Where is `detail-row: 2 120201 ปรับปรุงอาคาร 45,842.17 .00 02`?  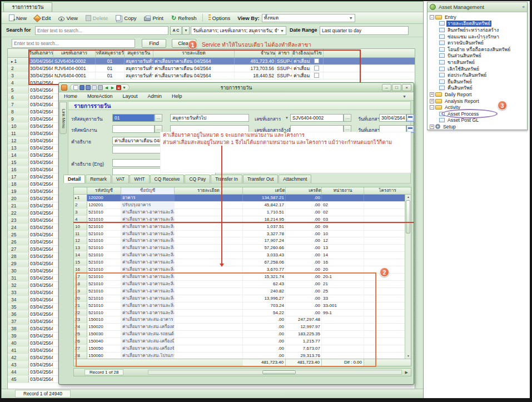
detail-row: 2 120201 ปรับปรุงอาคาร 45,842.17 .00 02 is located at coordinates (242, 206).